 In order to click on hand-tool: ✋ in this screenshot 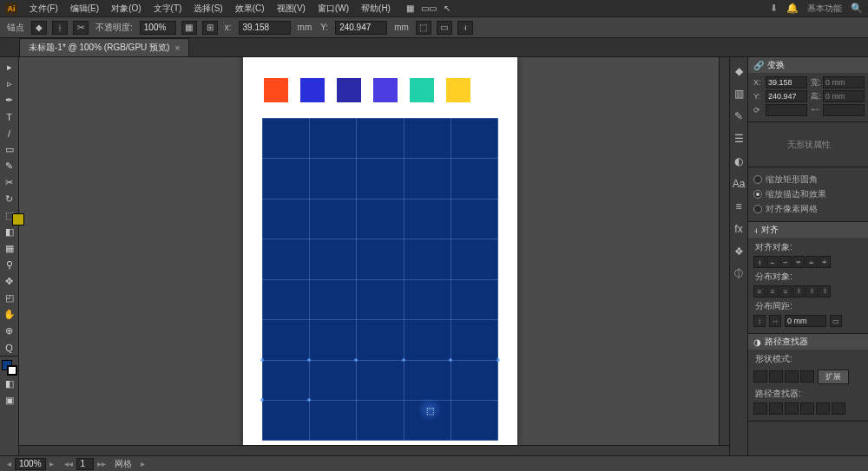, I will do `click(10, 314)`.